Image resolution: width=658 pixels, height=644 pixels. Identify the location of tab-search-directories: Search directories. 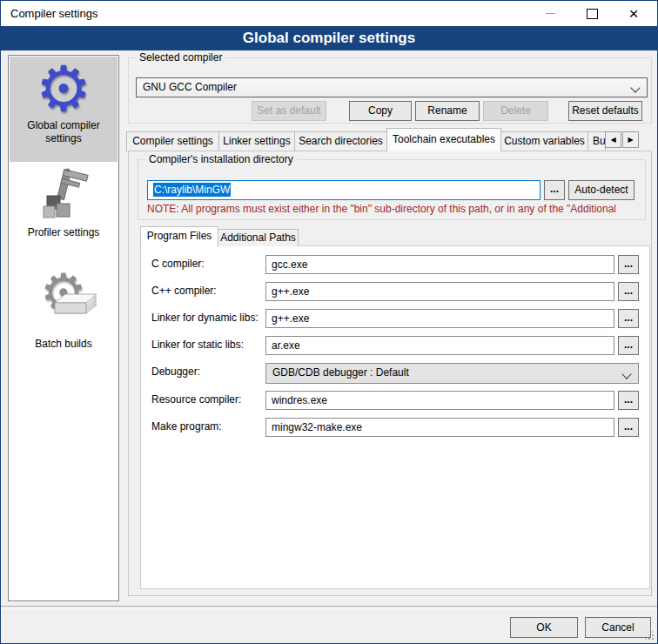
(341, 141).